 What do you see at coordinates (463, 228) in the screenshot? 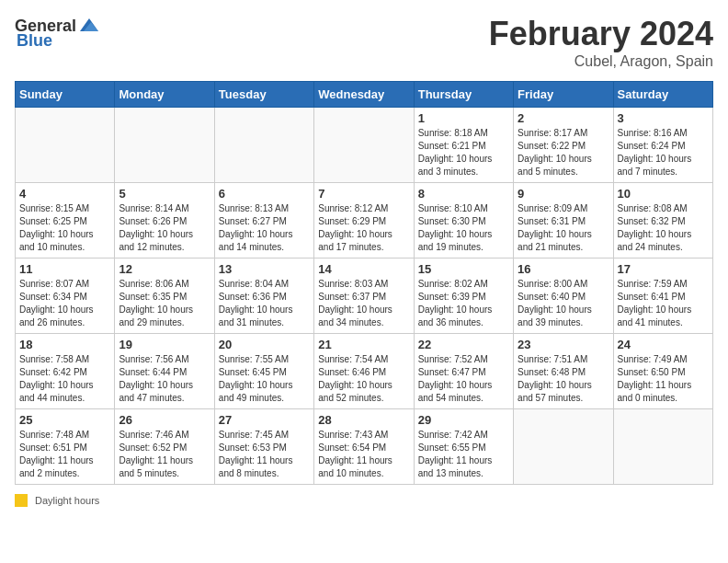
I see `day-info: Sunrise: 8:10 AM Sunset: 6:30 PM Dayligh…` at bounding box center [463, 228].